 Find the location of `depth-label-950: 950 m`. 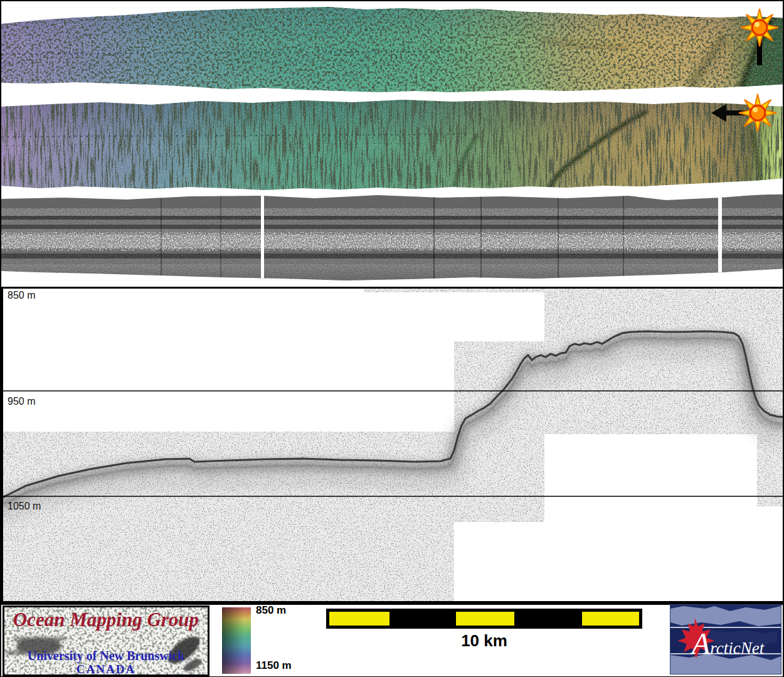

depth-label-950: 950 m is located at coordinates (21, 402).